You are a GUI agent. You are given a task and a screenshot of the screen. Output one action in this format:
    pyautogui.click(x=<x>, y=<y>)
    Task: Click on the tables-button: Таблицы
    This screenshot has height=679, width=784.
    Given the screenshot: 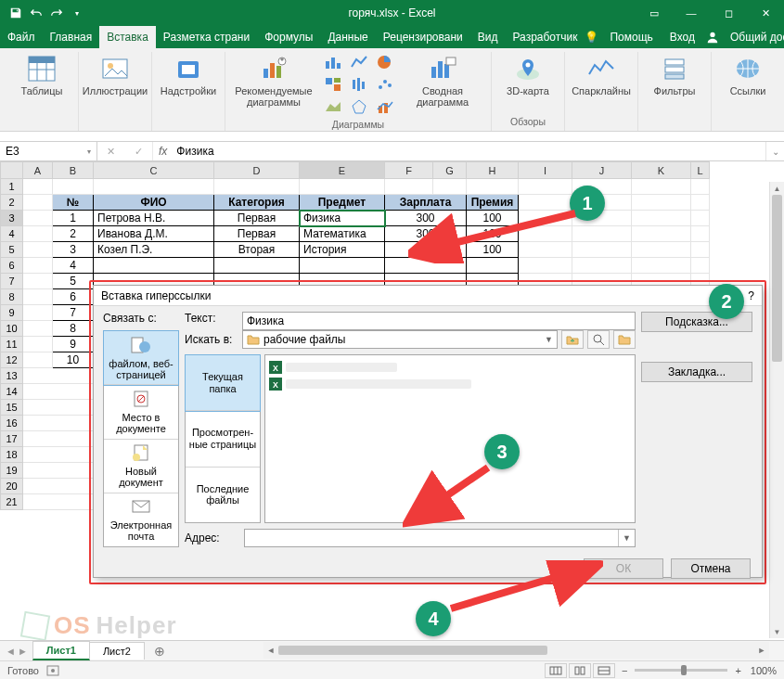 What is the action you would take?
    pyautogui.click(x=42, y=75)
    